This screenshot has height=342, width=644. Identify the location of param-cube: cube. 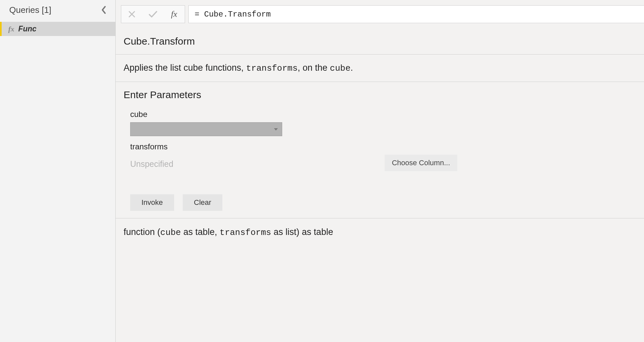
(294, 123).